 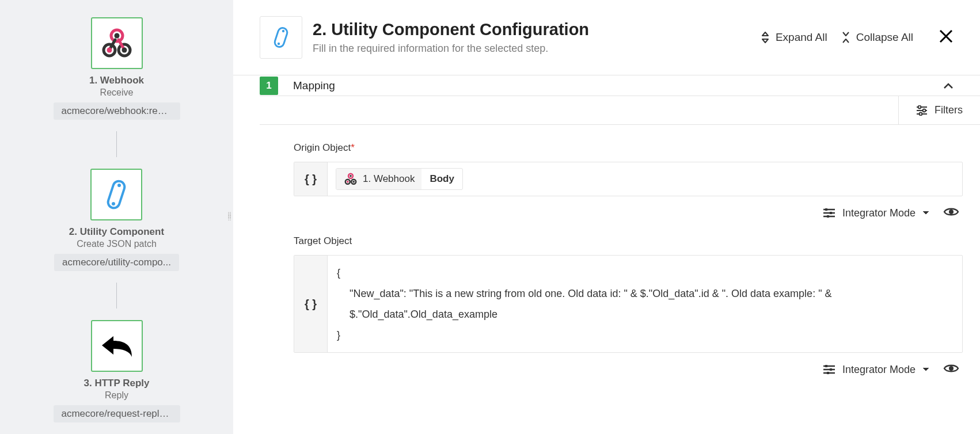 I want to click on node-path: acmecore/utility-compo..., so click(x=116, y=262).